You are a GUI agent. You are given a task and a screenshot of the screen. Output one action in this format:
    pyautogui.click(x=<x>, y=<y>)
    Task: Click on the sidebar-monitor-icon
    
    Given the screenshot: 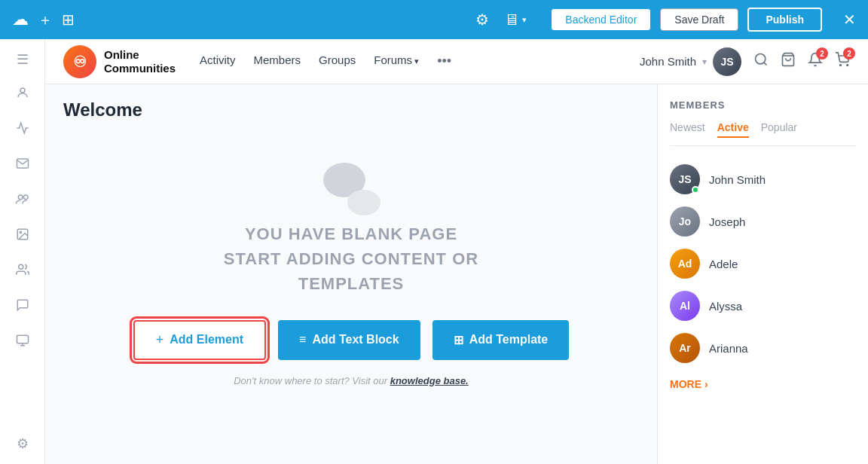 What is the action you would take?
    pyautogui.click(x=23, y=342)
    